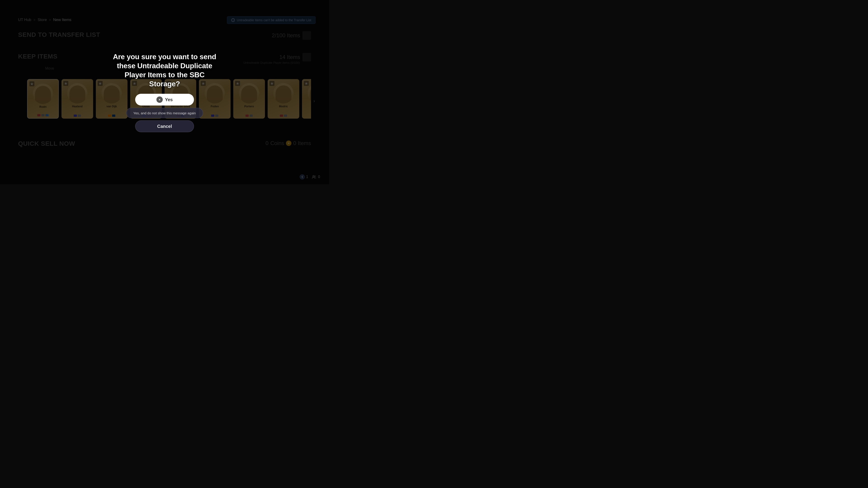  Describe the element at coordinates (169, 100) in the screenshot. I see `yes-button-label: Yes` at that location.